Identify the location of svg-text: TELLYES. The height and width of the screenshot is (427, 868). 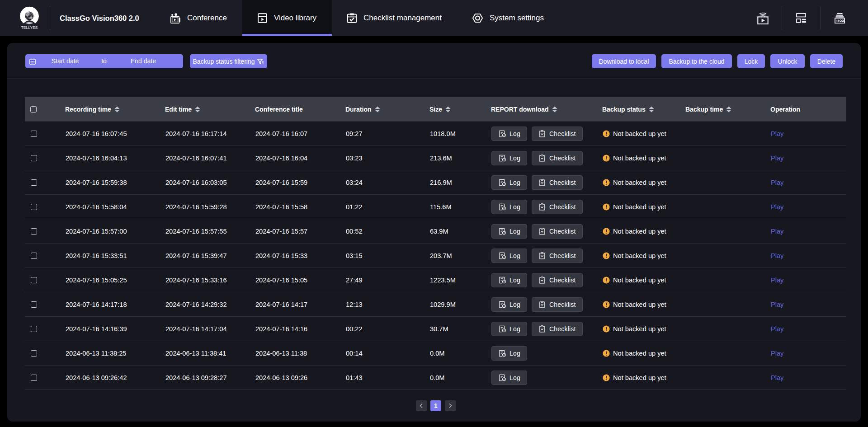
(29, 28).